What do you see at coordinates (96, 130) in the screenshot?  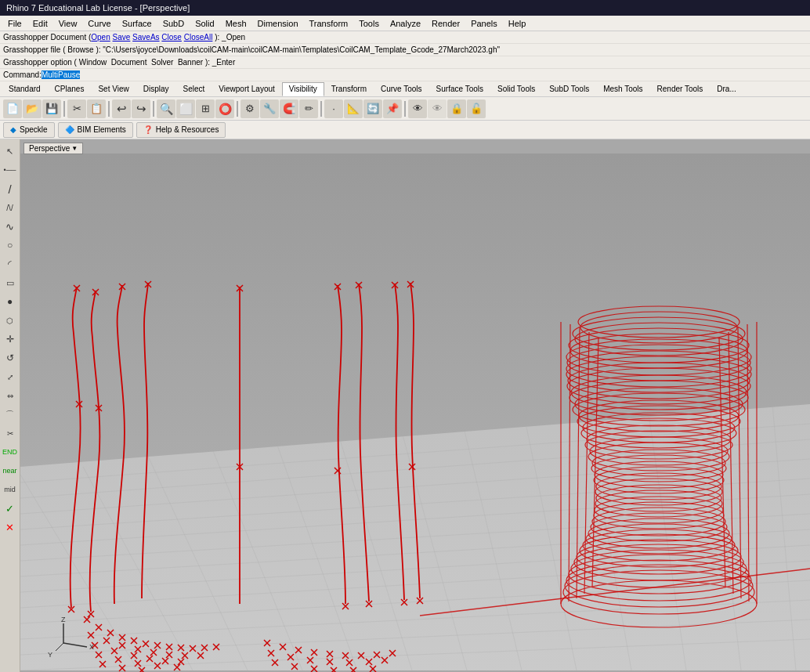 I see `bim-elements-button: 🔷 BIM Elements` at bounding box center [96, 130].